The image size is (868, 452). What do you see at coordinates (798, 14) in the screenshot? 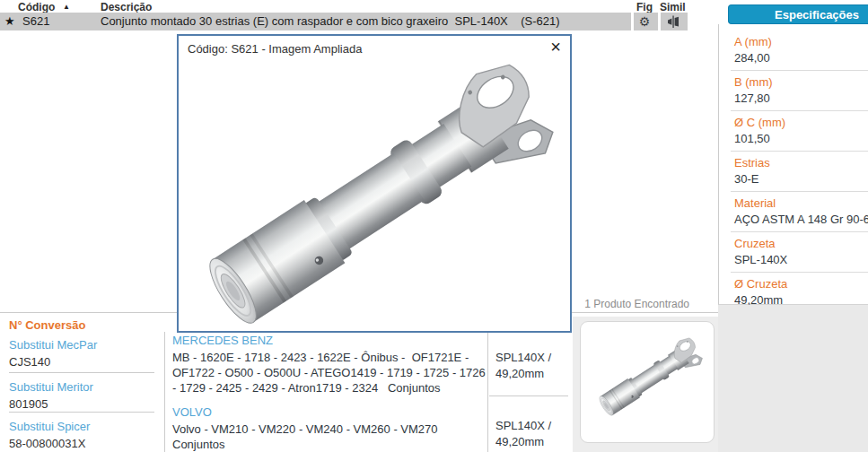
I see `specs-panel-header: Especificações` at bounding box center [798, 14].